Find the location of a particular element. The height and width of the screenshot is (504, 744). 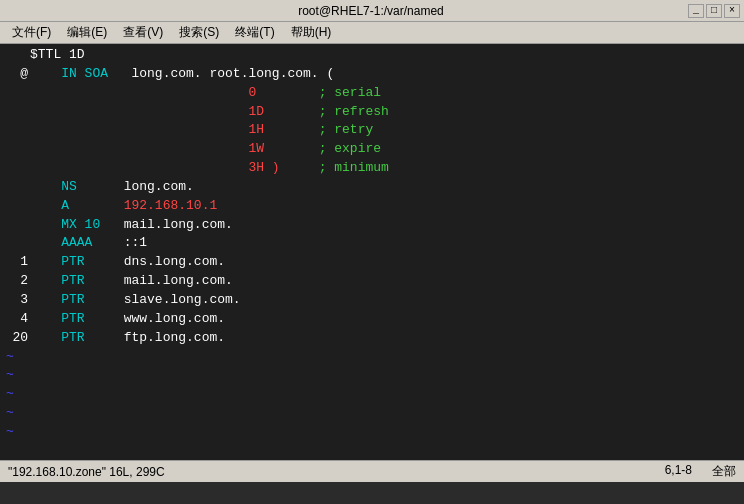

editor-line: $TTL 1D is located at coordinates (372, 56).